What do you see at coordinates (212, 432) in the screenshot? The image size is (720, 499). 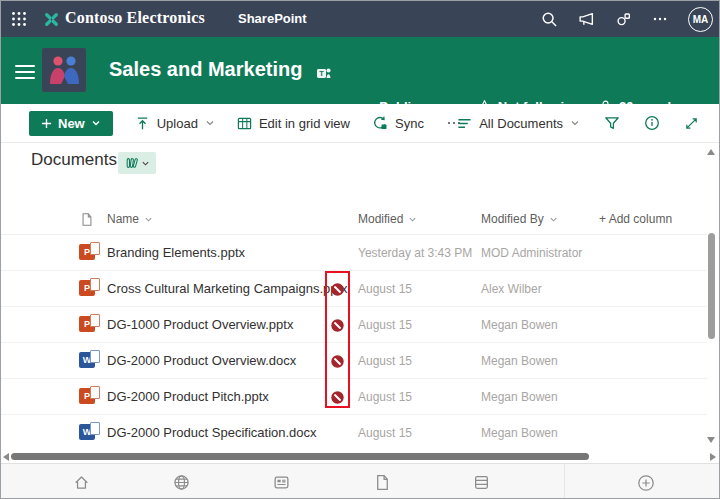 I see `file-name: DG-2000 Product Specification.docx` at bounding box center [212, 432].